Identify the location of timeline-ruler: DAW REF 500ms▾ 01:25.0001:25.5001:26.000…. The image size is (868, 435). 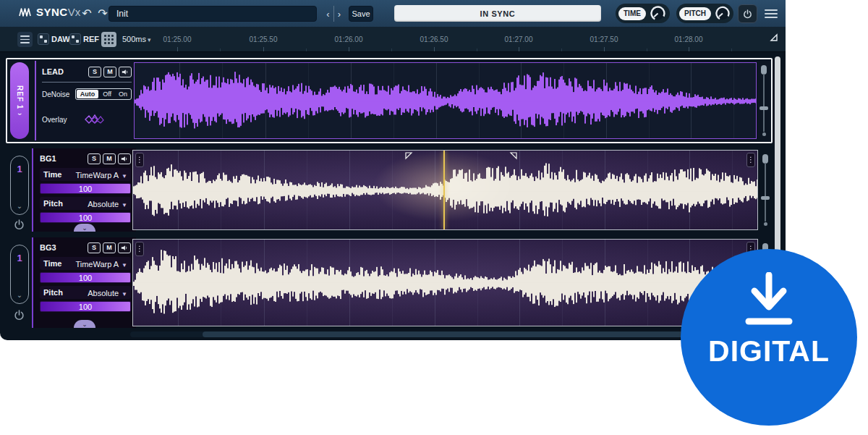
(393, 39).